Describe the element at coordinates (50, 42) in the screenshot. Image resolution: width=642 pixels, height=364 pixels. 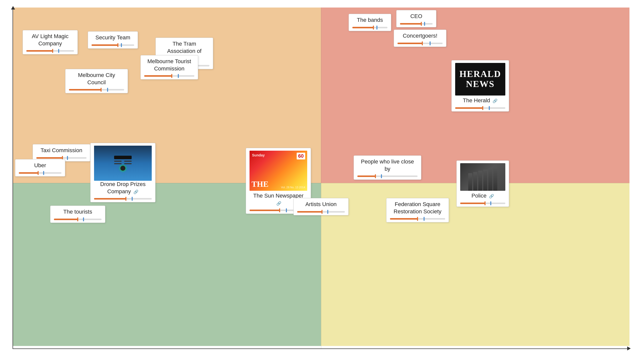
I see `card-av-light: AV Light MagicCompany` at that location.